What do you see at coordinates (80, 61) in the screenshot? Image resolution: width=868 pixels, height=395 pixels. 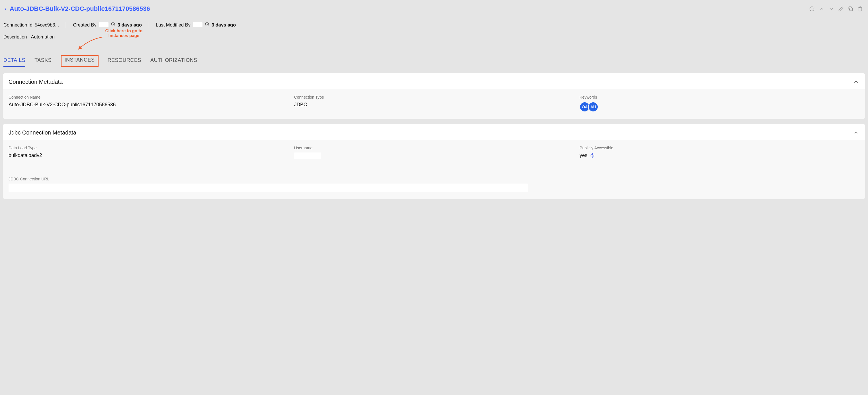 I see `tab-instances: INSTANCES` at bounding box center [80, 61].